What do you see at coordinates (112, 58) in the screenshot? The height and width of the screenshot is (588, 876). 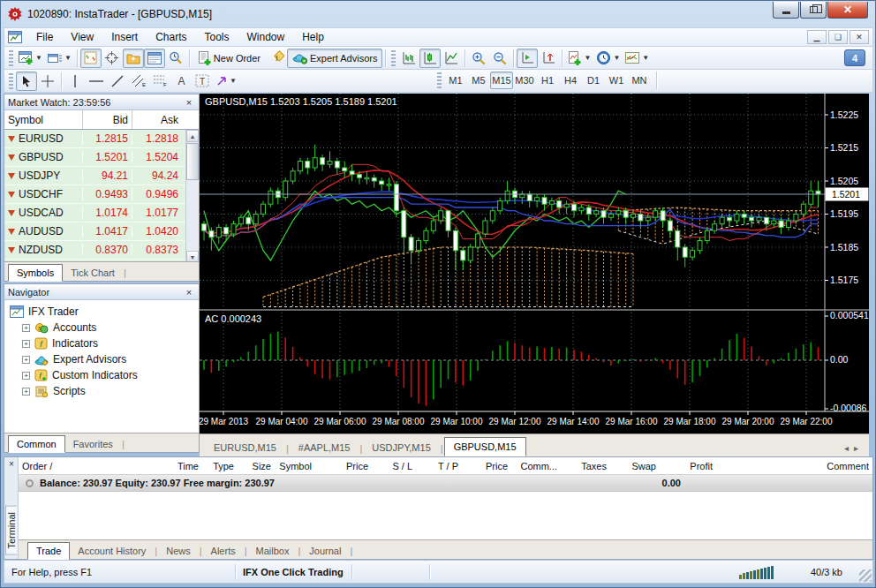 I see `data-window-button` at bounding box center [112, 58].